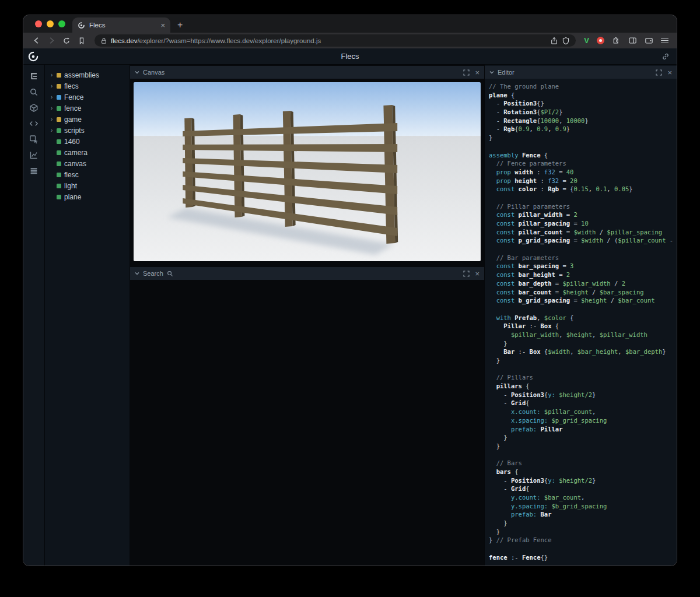 The width and height of the screenshot is (700, 597). Describe the element at coordinates (38, 24) in the screenshot. I see `window-close-button` at that location.